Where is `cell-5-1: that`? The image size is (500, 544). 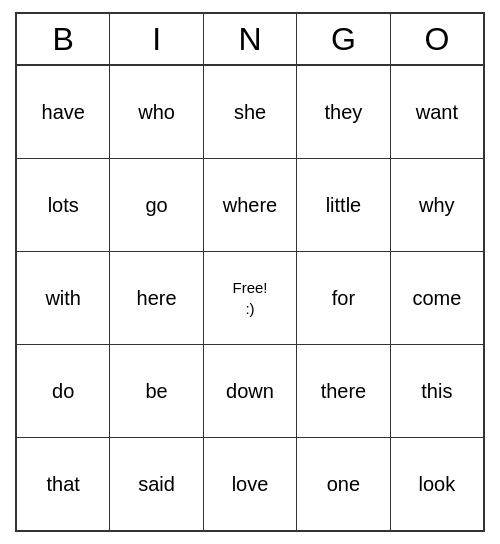
cell-5-1: that is located at coordinates (64, 484).